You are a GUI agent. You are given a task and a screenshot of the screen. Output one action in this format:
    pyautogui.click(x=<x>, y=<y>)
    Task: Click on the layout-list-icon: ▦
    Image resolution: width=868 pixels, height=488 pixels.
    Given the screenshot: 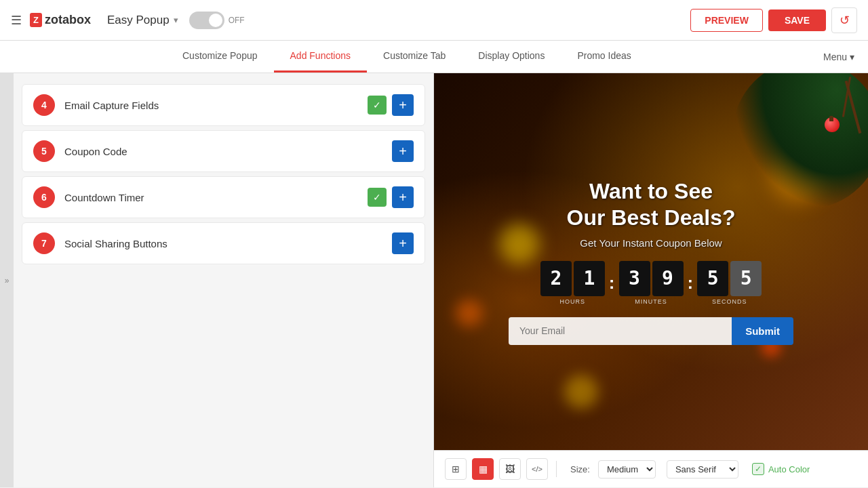 What is the action you would take?
    pyautogui.click(x=483, y=469)
    